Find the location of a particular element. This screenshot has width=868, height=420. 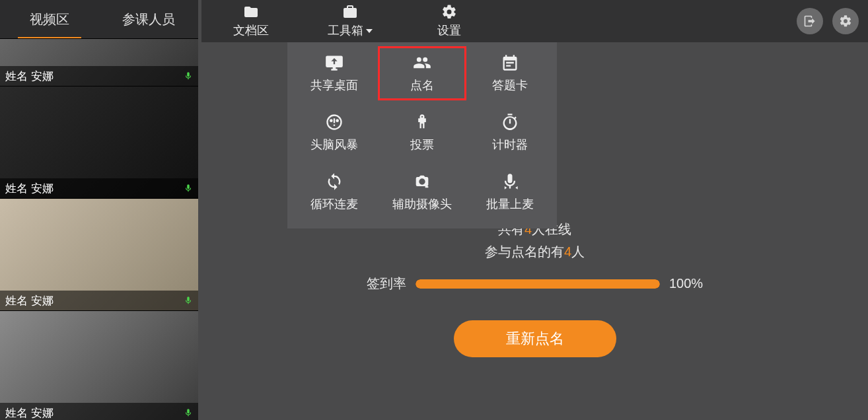

toolbar-settings: 设置 is located at coordinates (449, 21).